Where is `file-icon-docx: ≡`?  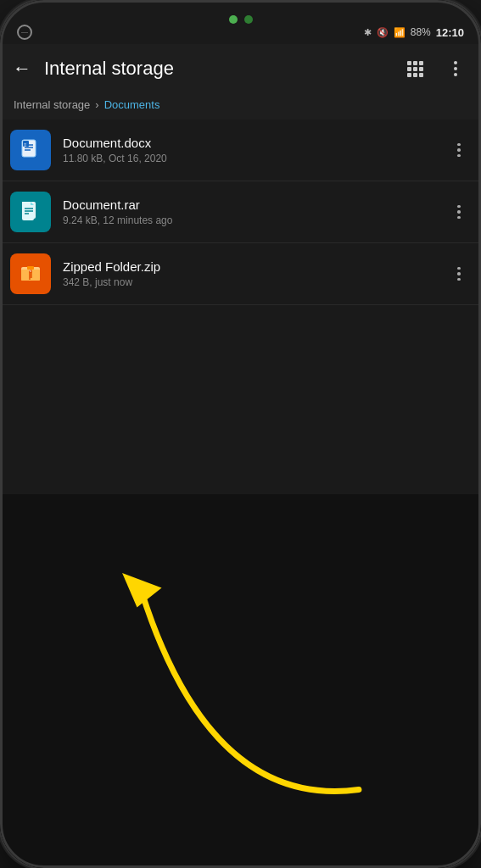
file-icon-docx: ≡ is located at coordinates (31, 150).